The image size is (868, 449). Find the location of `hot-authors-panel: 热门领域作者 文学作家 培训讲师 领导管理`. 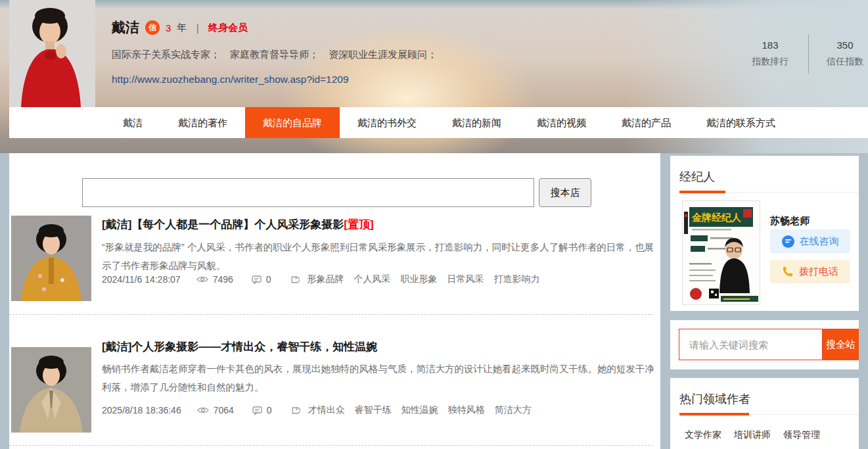

hot-authors-panel: 热门领域作者 文学作家 培训讲师 领导管理 is located at coordinates (765, 414).